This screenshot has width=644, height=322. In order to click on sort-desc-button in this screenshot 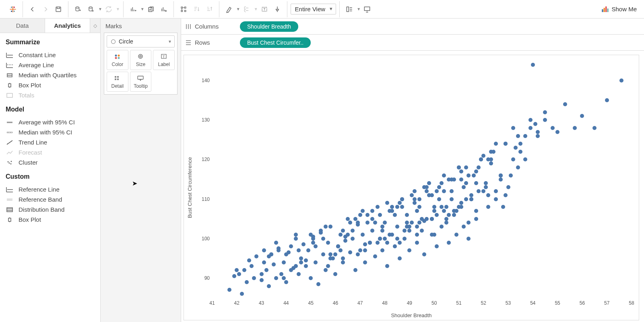, I will do `click(209, 9)`.